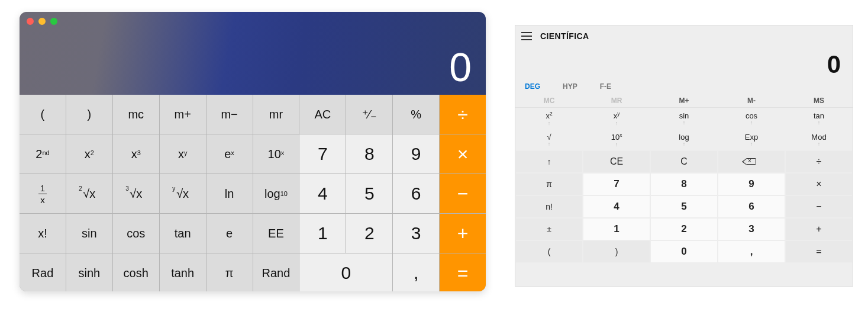 The image size is (868, 318). I want to click on mac-paren-open-button: (, so click(43, 114).